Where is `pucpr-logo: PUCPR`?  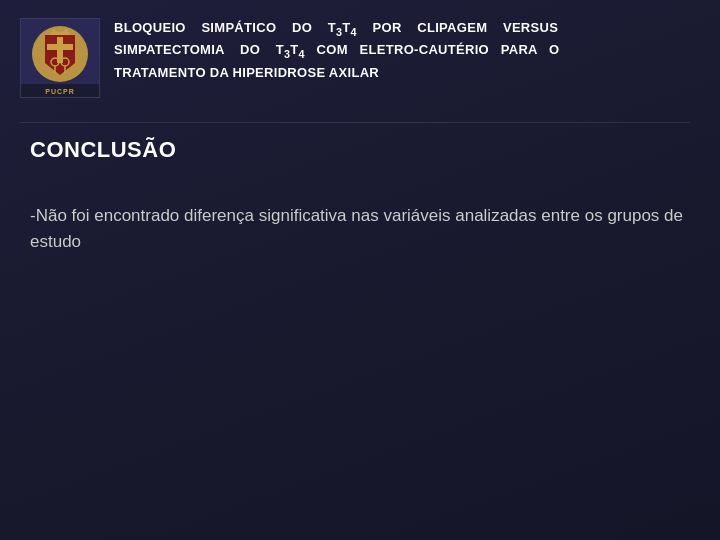 pucpr-logo: PUCPR is located at coordinates (60, 58).